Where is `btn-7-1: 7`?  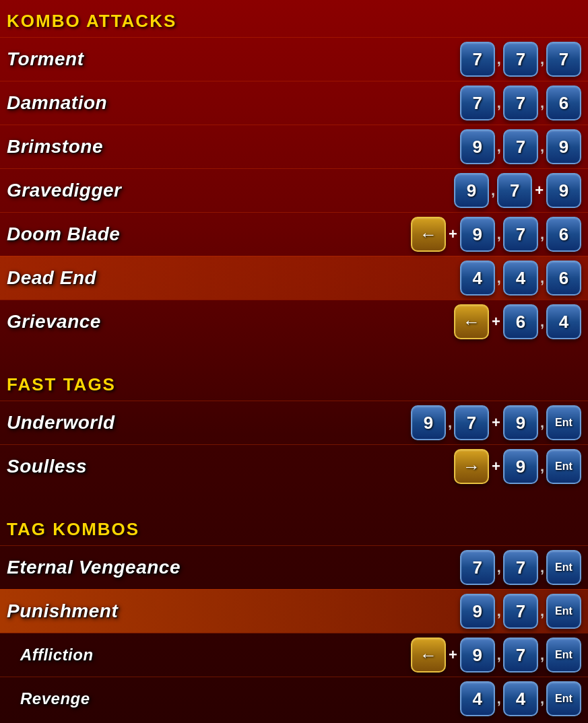
btn-7-1: 7 is located at coordinates (478, 59).